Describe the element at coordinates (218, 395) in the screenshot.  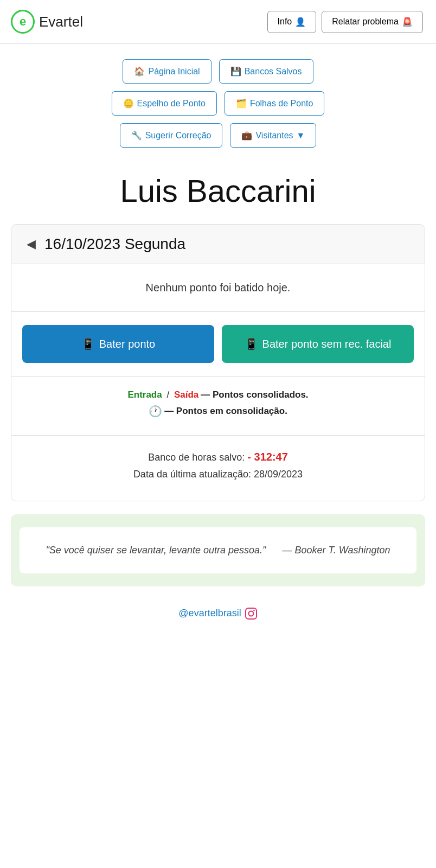
I see `legend-consolidated-row: Entrada / Saída — Pontos consolidados.` at that location.